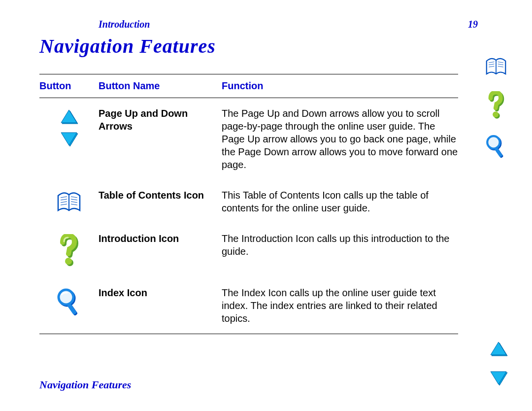 This screenshot has width=532, height=411. Describe the element at coordinates (499, 364) in the screenshot. I see `sidebar-bottom` at that location.